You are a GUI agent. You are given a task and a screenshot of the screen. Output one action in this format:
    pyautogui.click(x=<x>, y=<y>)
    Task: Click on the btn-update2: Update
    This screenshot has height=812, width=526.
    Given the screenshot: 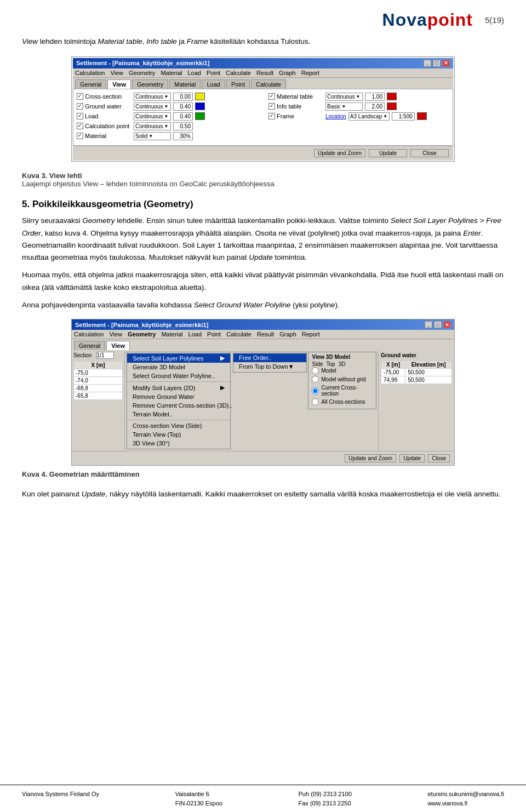 What is the action you would take?
    pyautogui.click(x=412, y=458)
    